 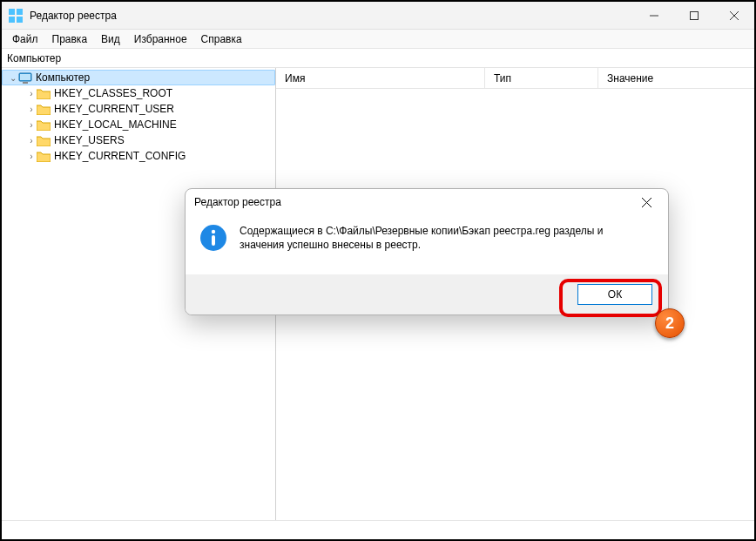 What do you see at coordinates (542, 78) in the screenshot?
I see `col-type: Тип` at bounding box center [542, 78].